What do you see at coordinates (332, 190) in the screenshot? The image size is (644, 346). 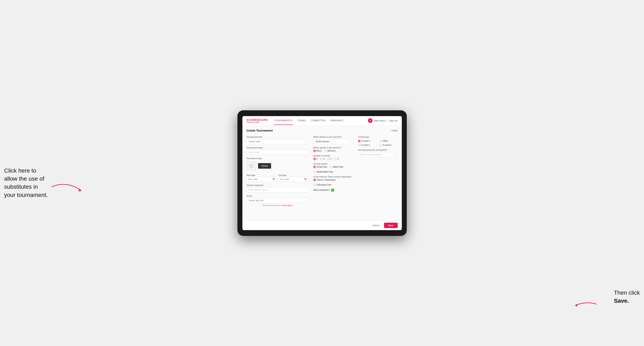 I see `allow-subs-checkbox: ✓` at bounding box center [332, 190].